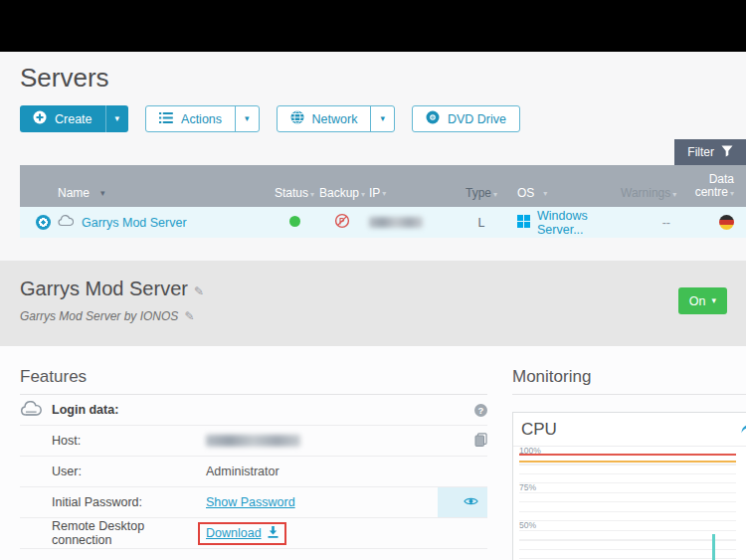 This screenshot has width=746, height=560. I want to click on disc-icon, so click(433, 119).